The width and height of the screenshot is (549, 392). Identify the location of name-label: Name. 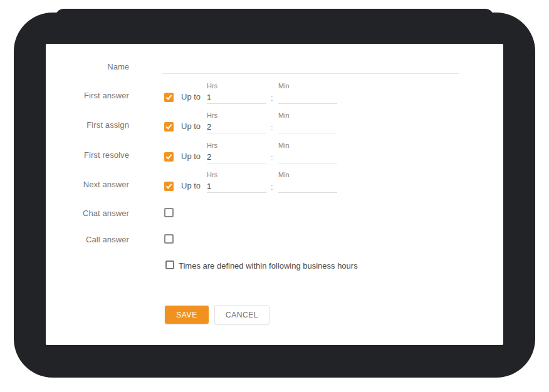
(94, 66).